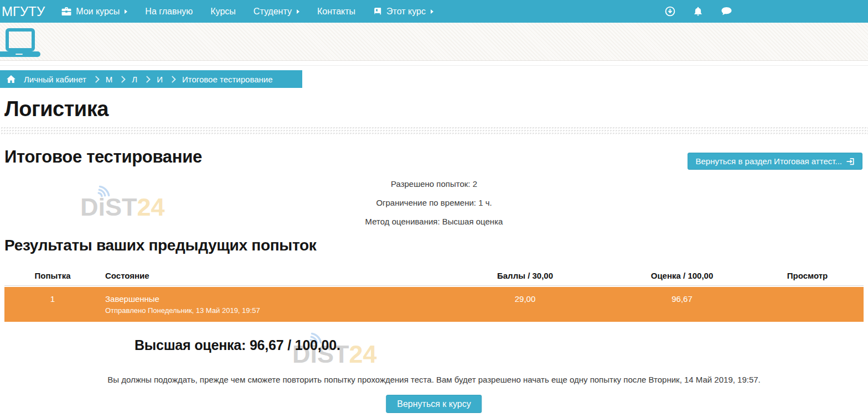 The image size is (868, 418). Describe the element at coordinates (223, 11) in the screenshot. I see `nav-item-courses: Курсы` at that location.